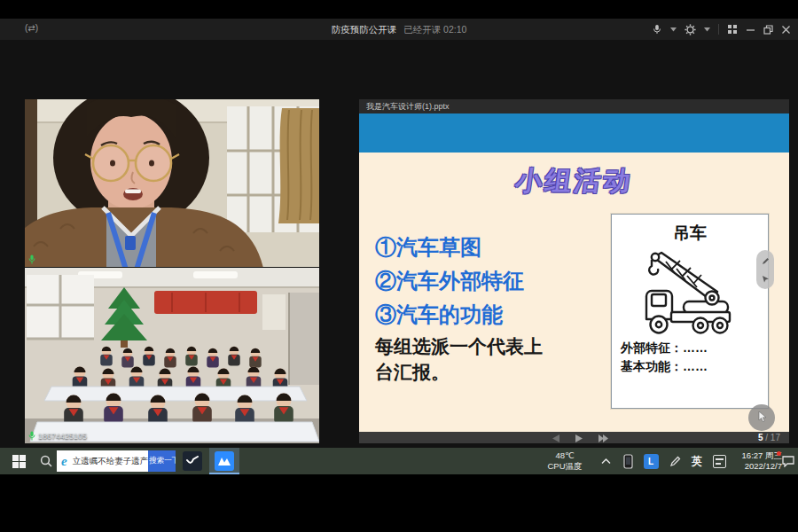 Image resolution: width=798 pixels, height=532 pixels. I want to click on slide-page-total: / 17, so click(771, 438).